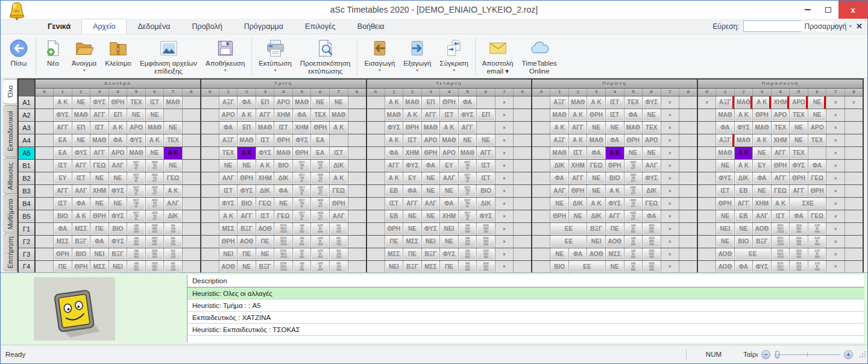 This screenshot has width=868, height=364. What do you see at coordinates (27, 165) in the screenshot?
I see `row-label: B1` at bounding box center [27, 165].